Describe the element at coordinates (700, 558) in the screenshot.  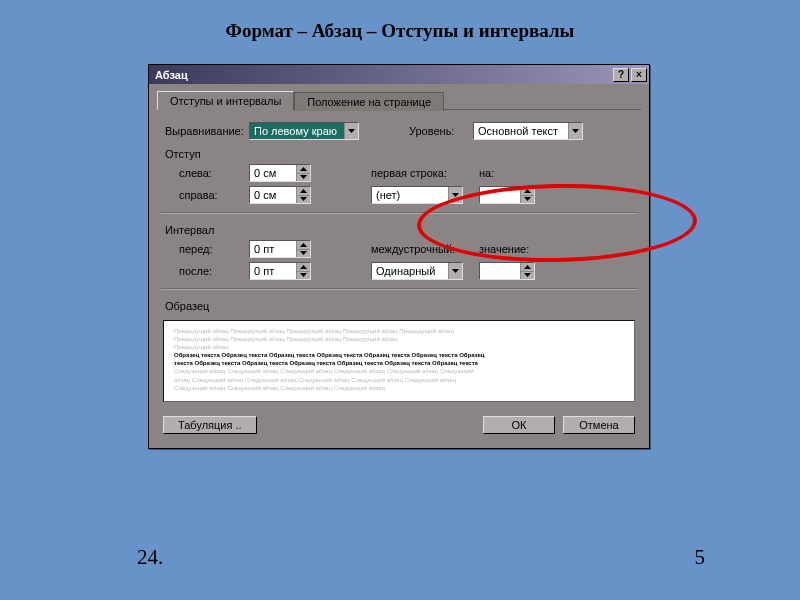
I see `footer-right: 5` at that location.